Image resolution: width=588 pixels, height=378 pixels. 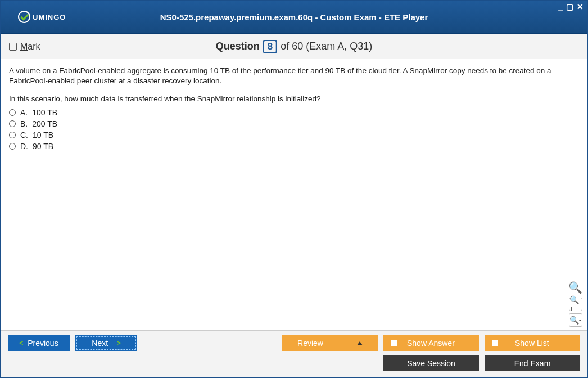 I want to click on show-list-label: Show List, so click(x=532, y=343).